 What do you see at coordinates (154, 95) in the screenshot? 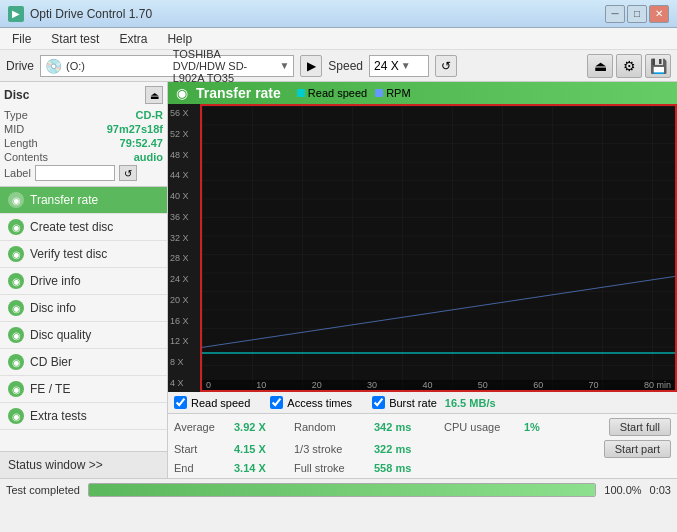
I see `disc-eject-button: ⏏` at bounding box center [154, 95].